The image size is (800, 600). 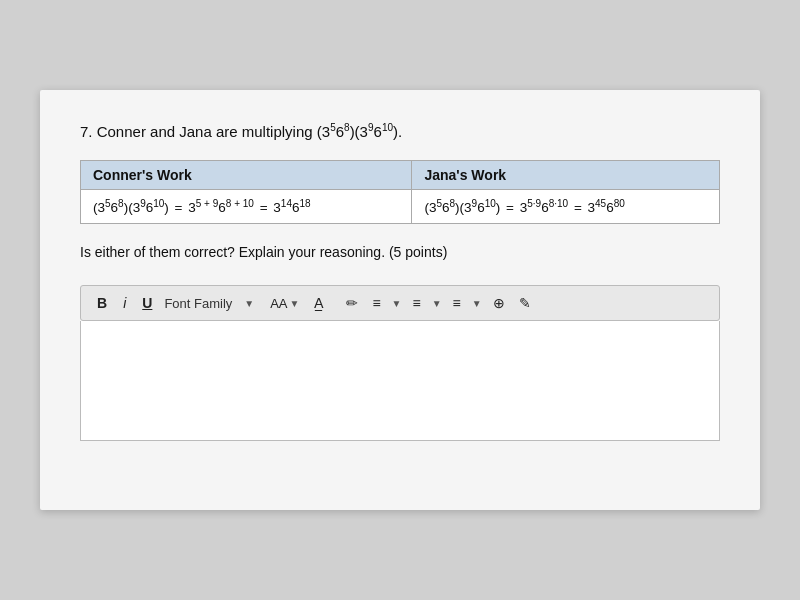 What do you see at coordinates (400, 192) in the screenshot?
I see `math-table: Conner's Work Jana's Work (3568)(39610) …` at bounding box center [400, 192].